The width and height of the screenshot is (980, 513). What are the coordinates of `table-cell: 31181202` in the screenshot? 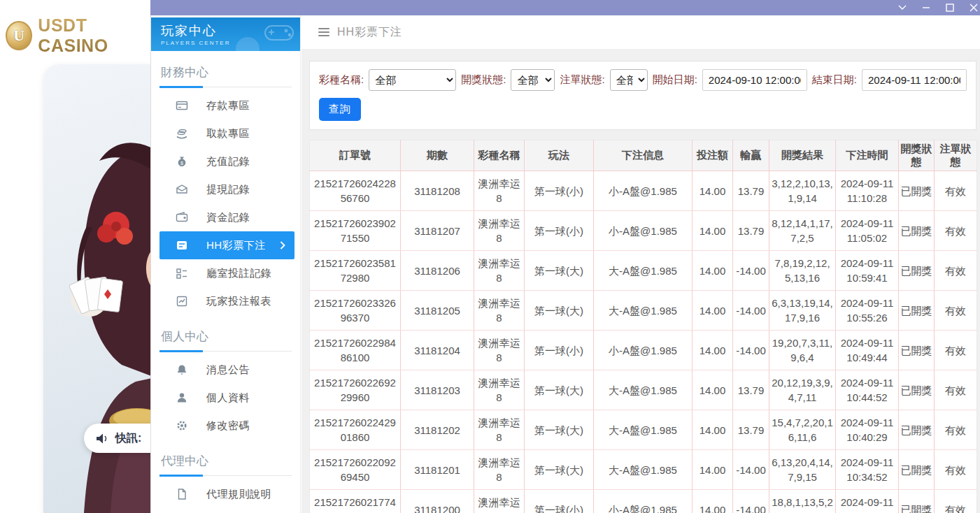 It's located at (438, 431).